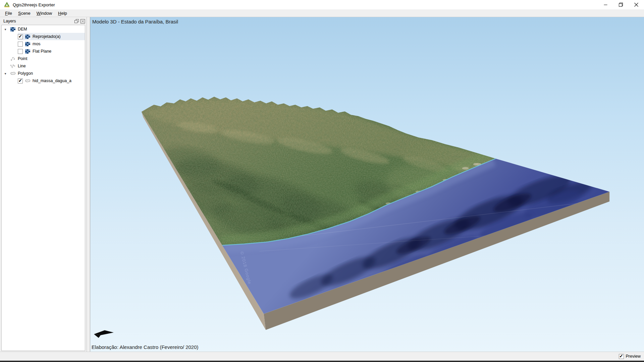 The image size is (644, 362). Describe the element at coordinates (34, 5) in the screenshot. I see `window-title: Qgis2threejs Exporter` at that location.